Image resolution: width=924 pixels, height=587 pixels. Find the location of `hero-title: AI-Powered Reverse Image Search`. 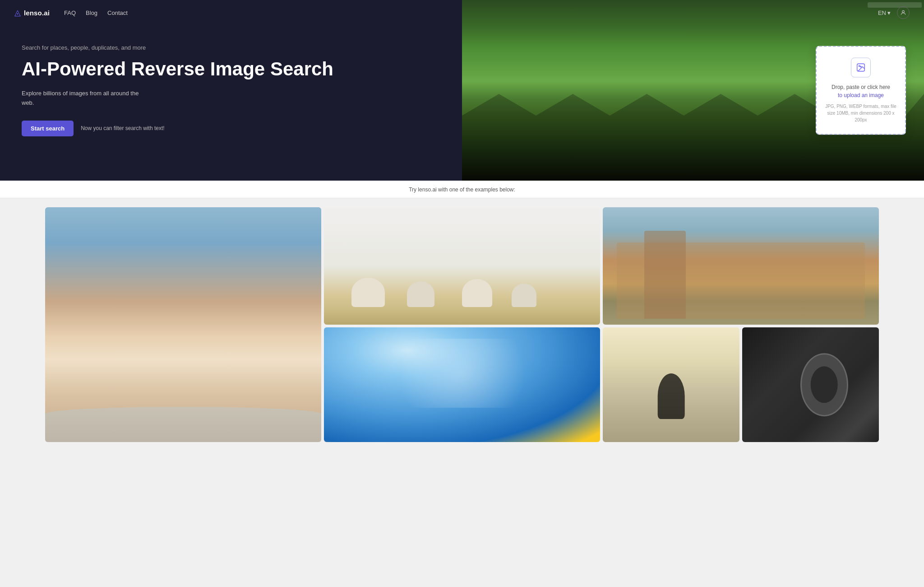

hero-title: AI-Powered Reverse Image Search is located at coordinates (231, 69).